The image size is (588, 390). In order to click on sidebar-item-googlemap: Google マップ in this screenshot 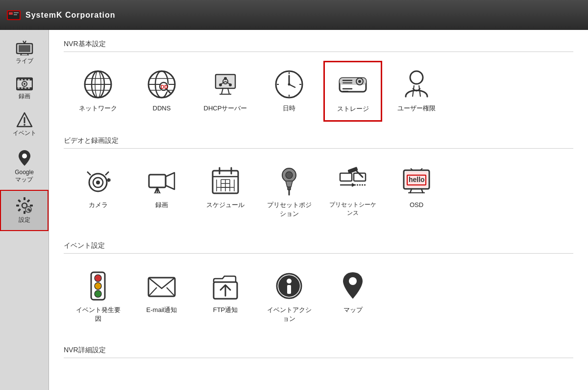, I will do `click(24, 167)`.